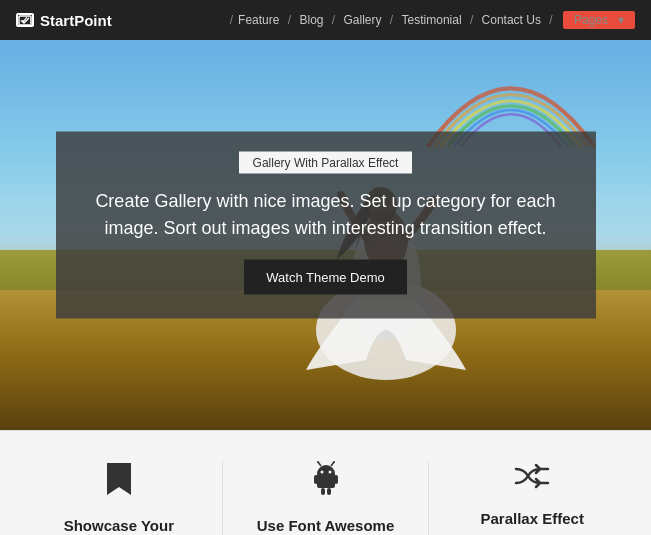 The width and height of the screenshot is (651, 535). Describe the element at coordinates (25, 20) in the screenshot. I see `logo-icon` at that location.